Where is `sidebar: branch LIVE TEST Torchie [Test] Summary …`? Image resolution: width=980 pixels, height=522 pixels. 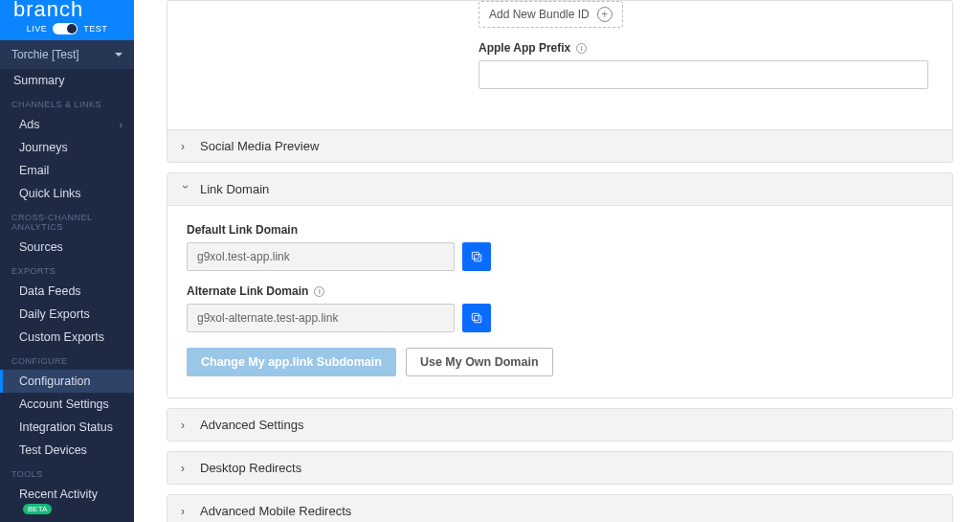 sidebar: branch LIVE TEST Torchie [Test] Summary … is located at coordinates (67, 261).